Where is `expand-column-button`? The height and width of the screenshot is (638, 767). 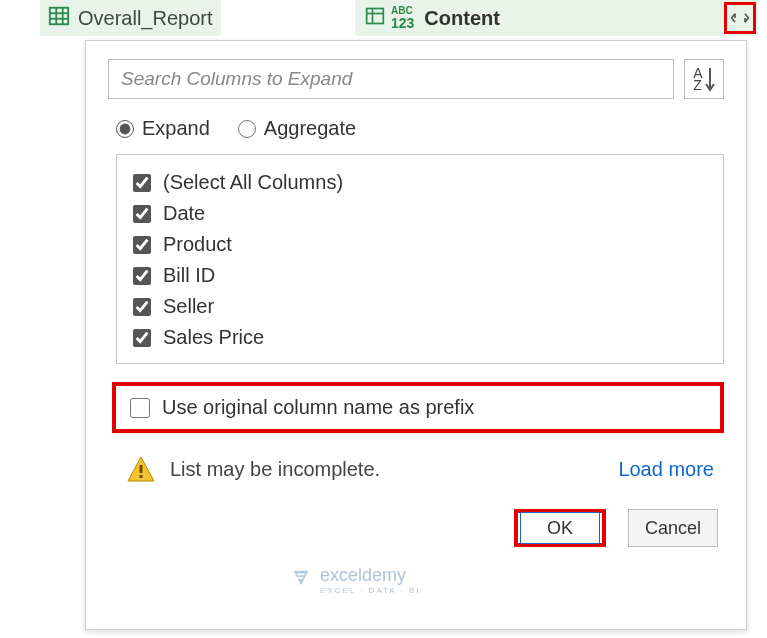 expand-column-button is located at coordinates (740, 18).